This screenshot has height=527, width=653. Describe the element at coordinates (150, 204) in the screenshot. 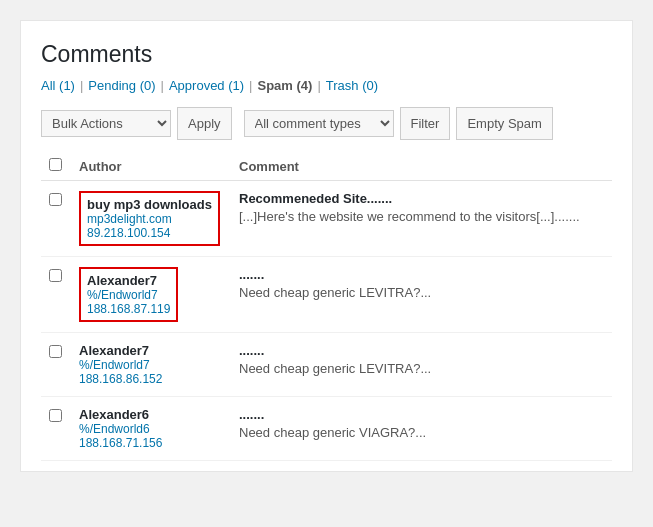

I see `author-name: buy mp3 downloads` at that location.